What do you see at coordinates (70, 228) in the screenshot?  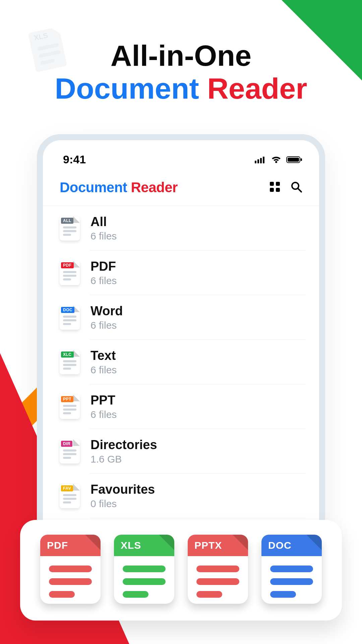 I see `all-file-icon: ALL` at bounding box center [70, 228].